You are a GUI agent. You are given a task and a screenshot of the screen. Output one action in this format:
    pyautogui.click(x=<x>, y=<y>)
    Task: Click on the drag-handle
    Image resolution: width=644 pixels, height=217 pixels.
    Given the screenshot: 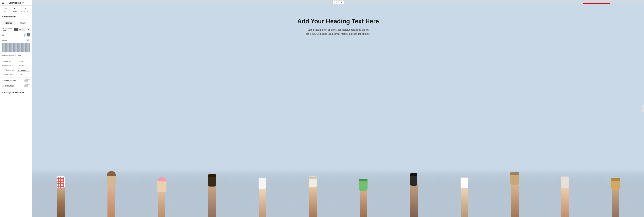 What is the action you would take?
    pyautogui.click(x=338, y=2)
    